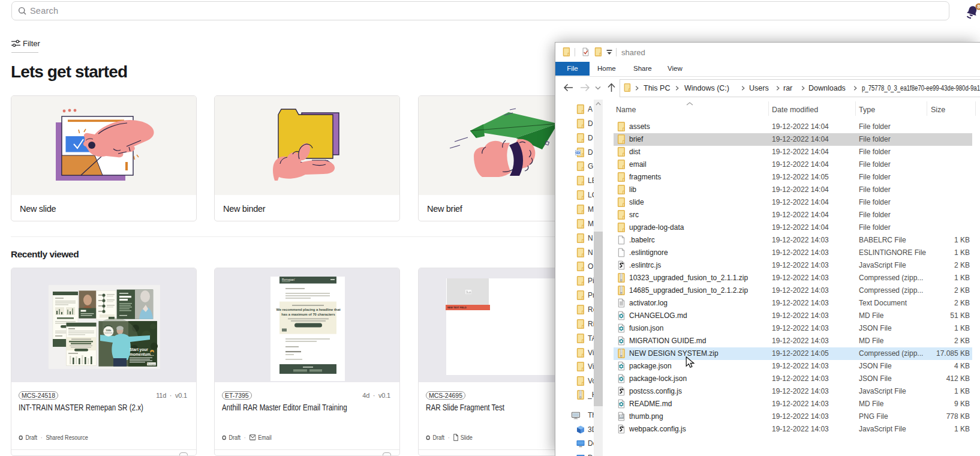 The width and height of the screenshot is (980, 456). What do you see at coordinates (308, 310) in the screenshot?
I see `svg-text:We recommend placing a headlin: We recommend placing a headline that` at bounding box center [308, 310].